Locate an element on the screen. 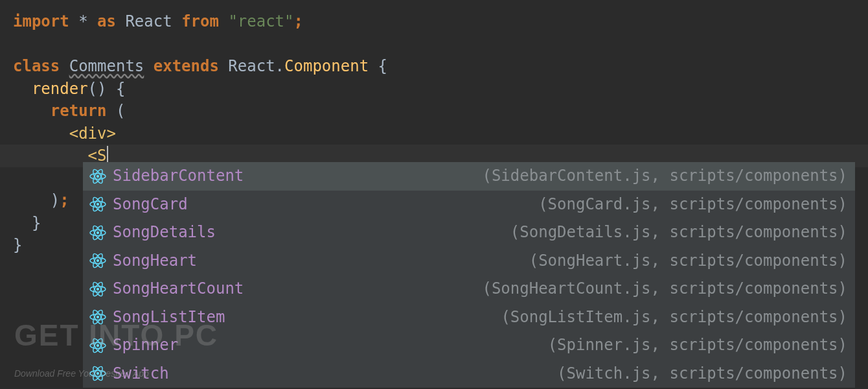 Image resolution: width=868 pixels, height=389 pixels. code-line: return ( is located at coordinates (440, 112).